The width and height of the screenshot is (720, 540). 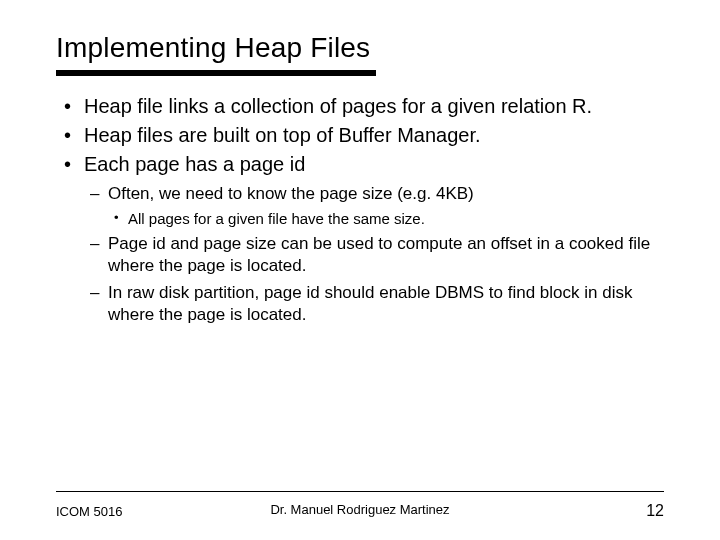 I want to click on sub-sub-bullet-list: All pages for a given file have the same…, so click(x=386, y=219).